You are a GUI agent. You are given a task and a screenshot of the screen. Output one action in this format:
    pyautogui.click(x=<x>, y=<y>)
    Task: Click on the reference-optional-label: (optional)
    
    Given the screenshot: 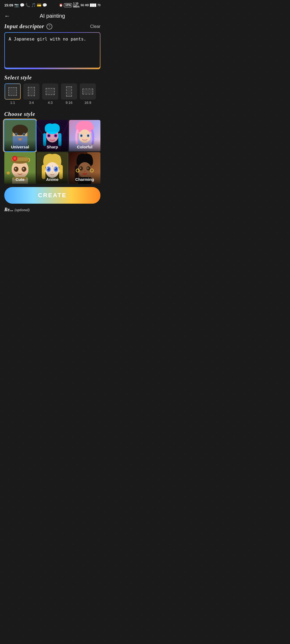 What is the action you would take?
    pyautogui.click(x=22, y=210)
    